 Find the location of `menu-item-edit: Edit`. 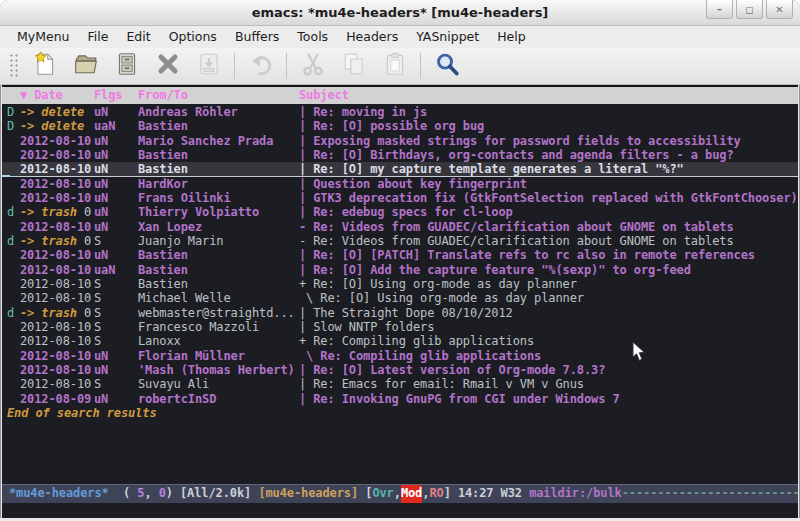

menu-item-edit: Edit is located at coordinates (138, 37).